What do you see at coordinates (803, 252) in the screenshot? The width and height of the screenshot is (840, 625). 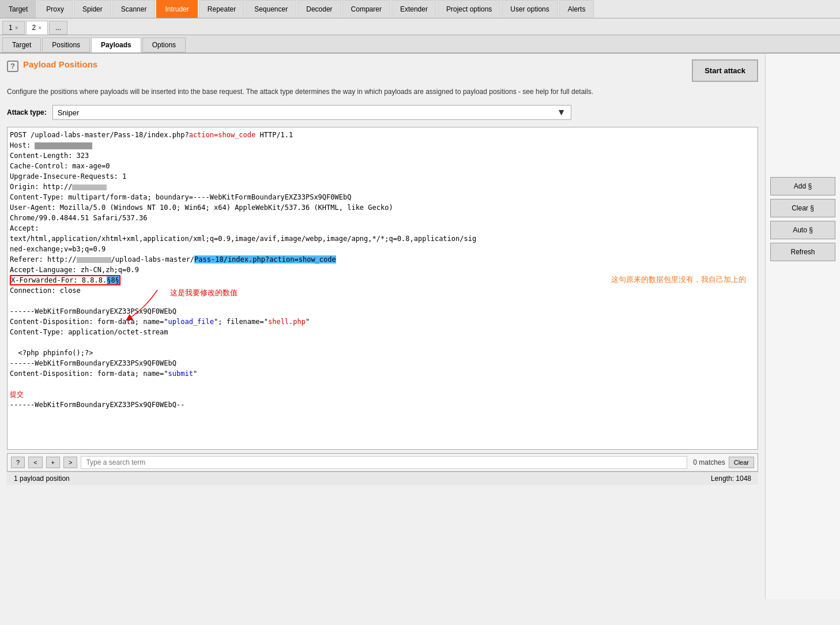 I see `refresh-button: Refresh` at bounding box center [803, 252].